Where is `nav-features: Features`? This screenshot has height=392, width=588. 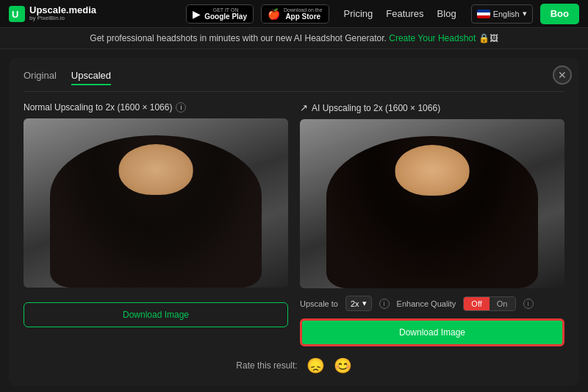 nav-features: Features is located at coordinates (404, 13).